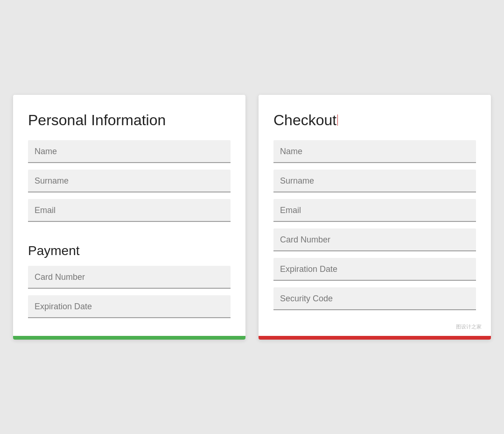  I want to click on email-input, so click(129, 210).